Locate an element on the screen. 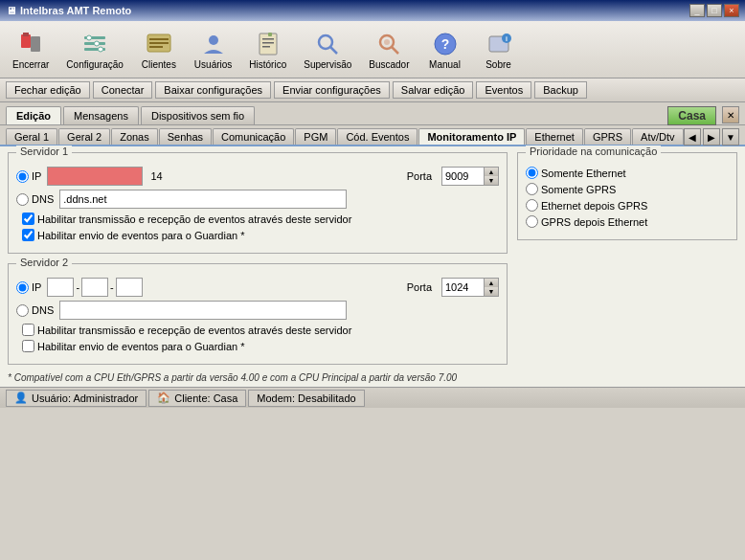 The width and height of the screenshot is (745, 560). nav-next-button: ▶ is located at coordinates (711, 137).